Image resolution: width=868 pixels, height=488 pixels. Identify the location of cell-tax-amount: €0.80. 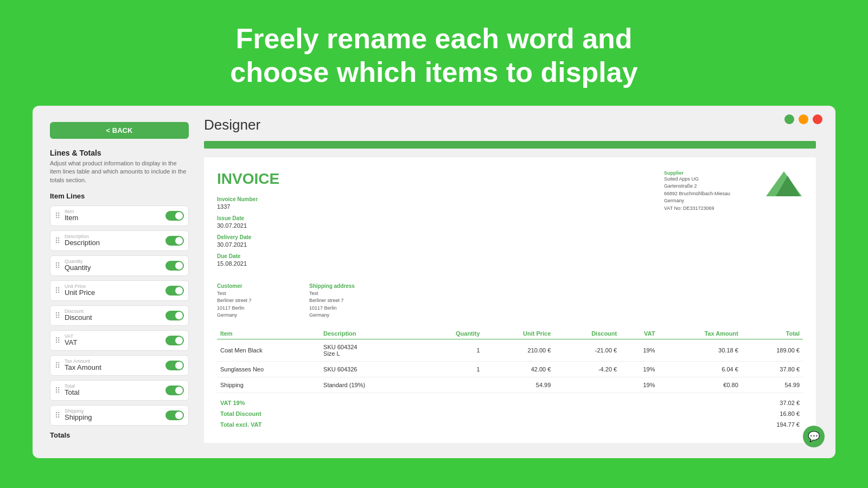
(700, 385).